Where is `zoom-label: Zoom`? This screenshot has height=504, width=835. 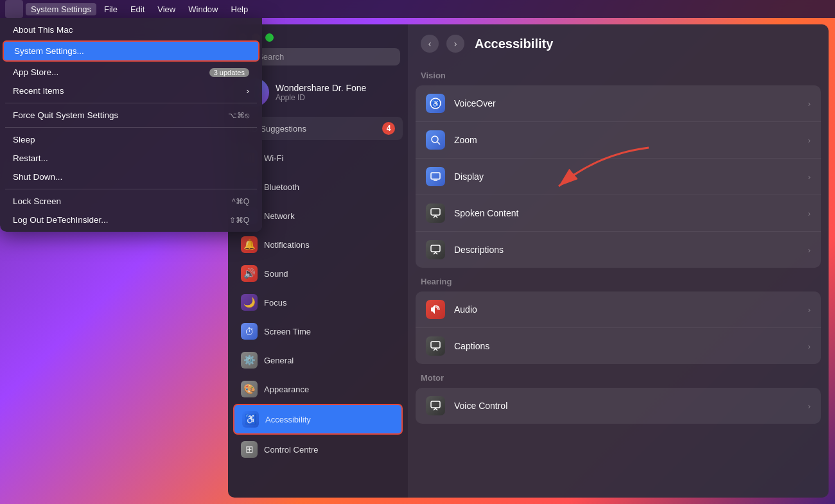
zoom-label: Zoom is located at coordinates (466, 140).